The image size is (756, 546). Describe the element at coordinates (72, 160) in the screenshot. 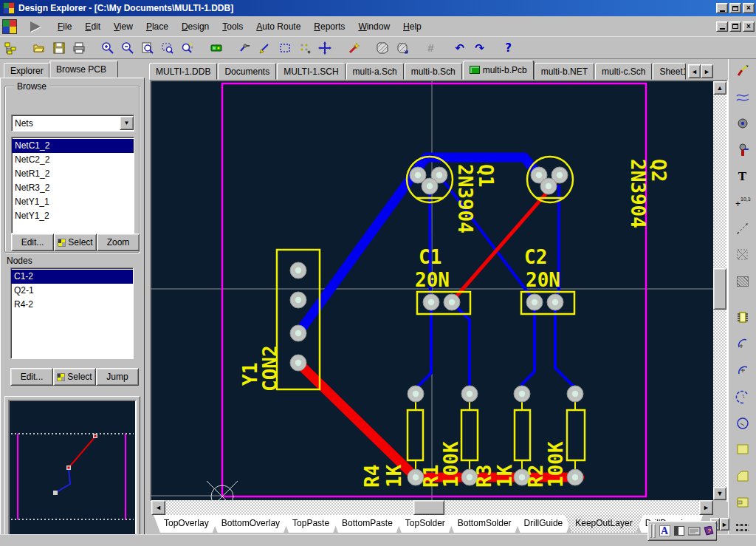

I see `list-item-net: NetC2_2` at that location.